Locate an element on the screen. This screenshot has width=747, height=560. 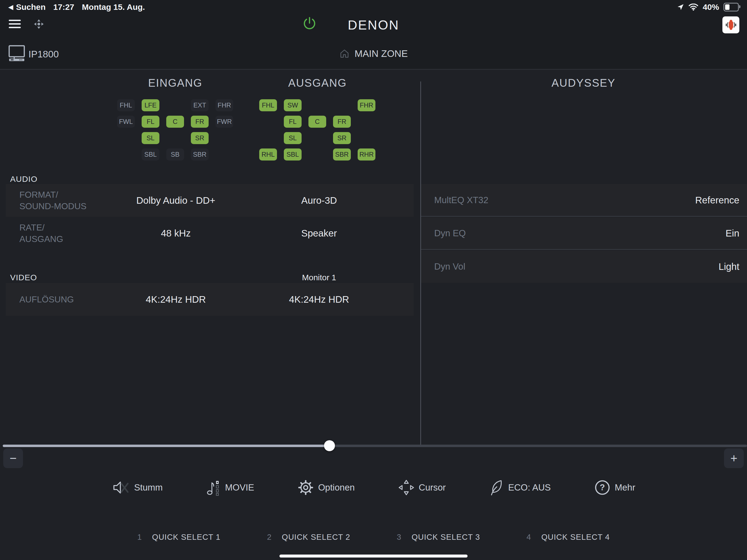
options-button: Optionen is located at coordinates (326, 488).